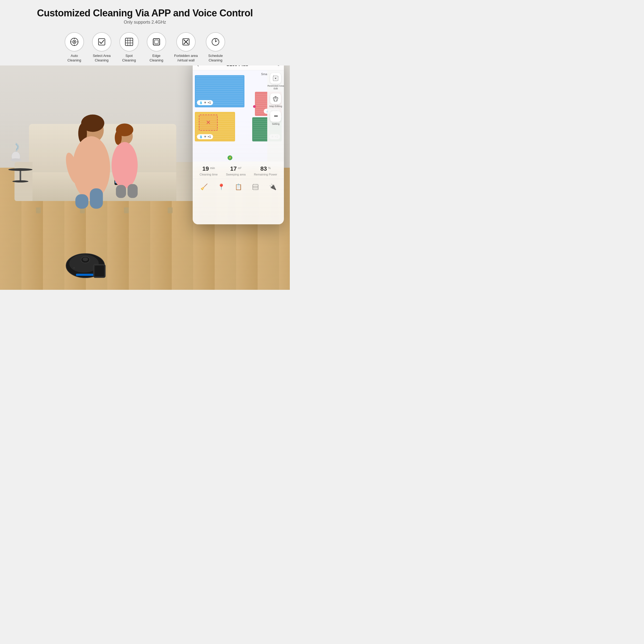 This screenshot has height=644, width=644. What do you see at coordinates (263, 169) in the screenshot?
I see `remaining-power-value: 83` at bounding box center [263, 169].